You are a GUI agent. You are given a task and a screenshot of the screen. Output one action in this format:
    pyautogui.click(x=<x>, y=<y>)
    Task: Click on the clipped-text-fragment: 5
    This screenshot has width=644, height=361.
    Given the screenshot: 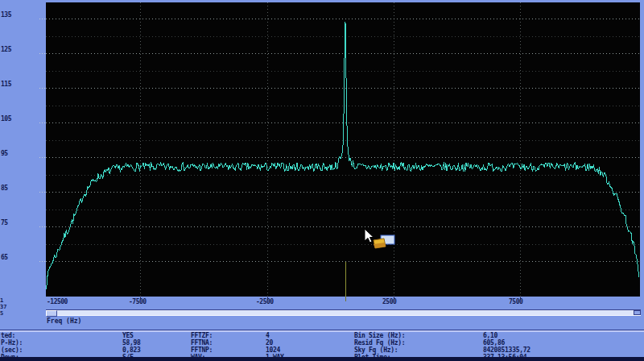 What is the action you would take?
    pyautogui.click(x=2, y=314)
    